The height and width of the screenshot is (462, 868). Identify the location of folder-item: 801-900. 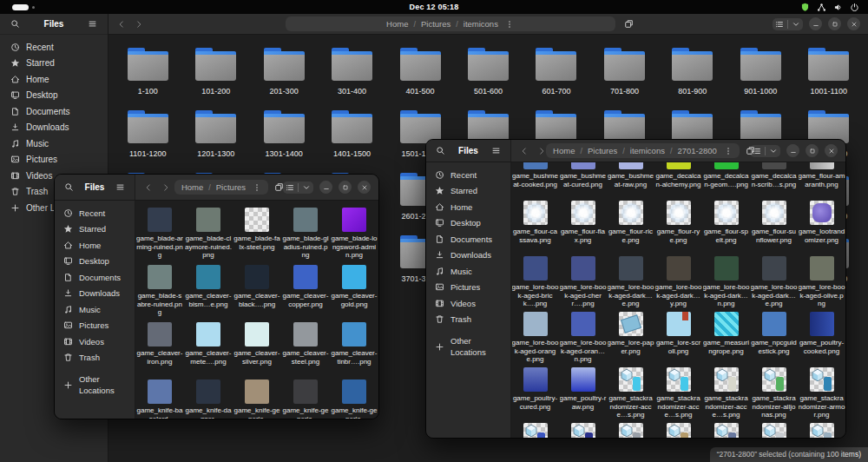
(693, 76).